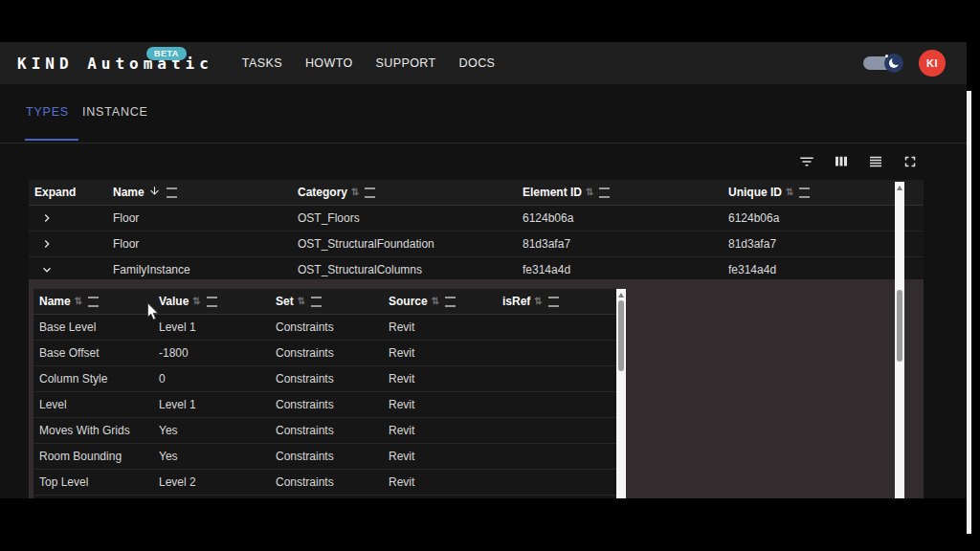 This screenshot has width=980, height=551. I want to click on param-name-cell: Level, so click(94, 405).